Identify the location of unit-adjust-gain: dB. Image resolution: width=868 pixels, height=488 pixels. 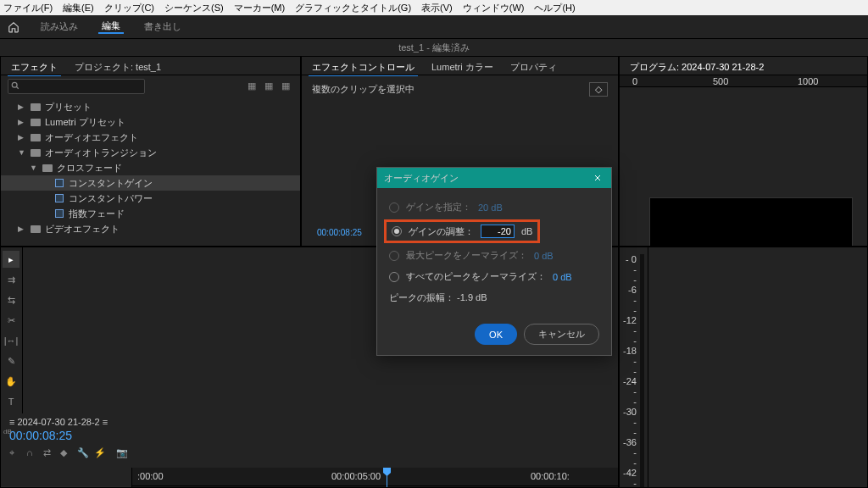
(527, 231).